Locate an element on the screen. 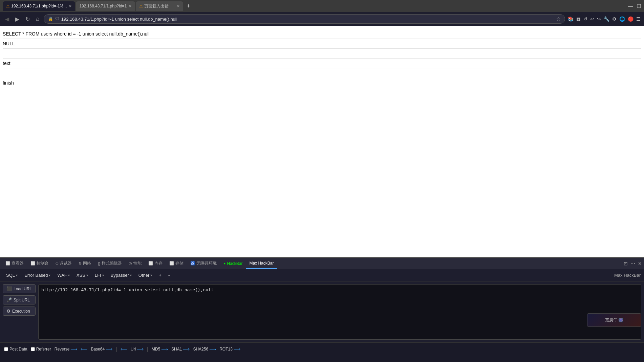 Image resolution: width=644 pixels, height=362 pixels. sha1-button: SHA1 ⟹ is located at coordinates (180, 349).